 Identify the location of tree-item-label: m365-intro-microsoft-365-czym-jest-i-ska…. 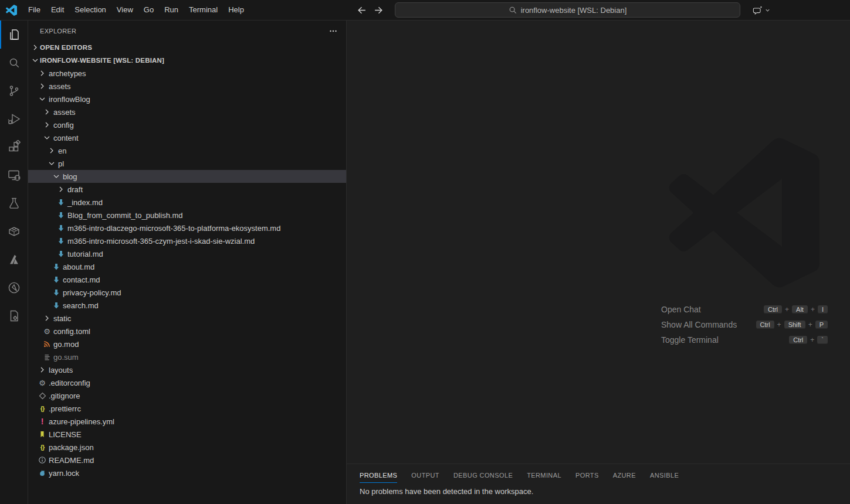
(161, 241).